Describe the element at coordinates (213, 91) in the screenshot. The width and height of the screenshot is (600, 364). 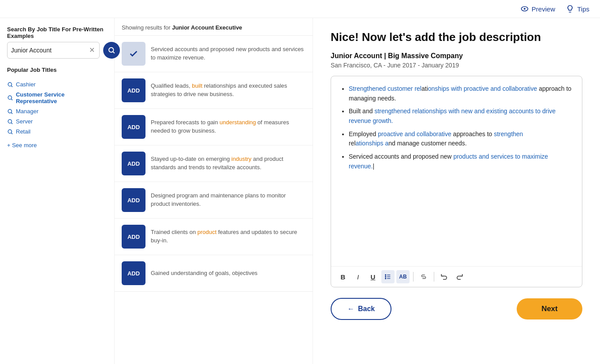
I see `result-item-1: ADD Qualified leads, built relationships…` at that location.